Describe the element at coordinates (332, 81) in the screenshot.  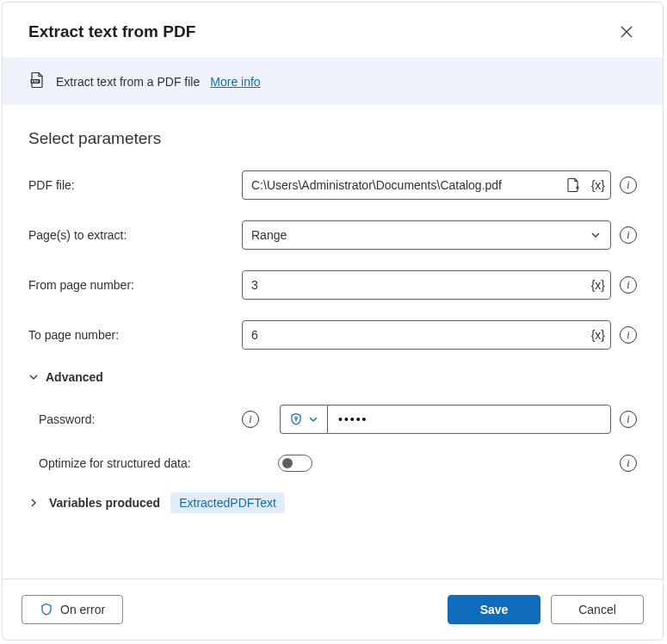
I see `info-banner: PDF Extract text from a PDF file More in…` at that location.